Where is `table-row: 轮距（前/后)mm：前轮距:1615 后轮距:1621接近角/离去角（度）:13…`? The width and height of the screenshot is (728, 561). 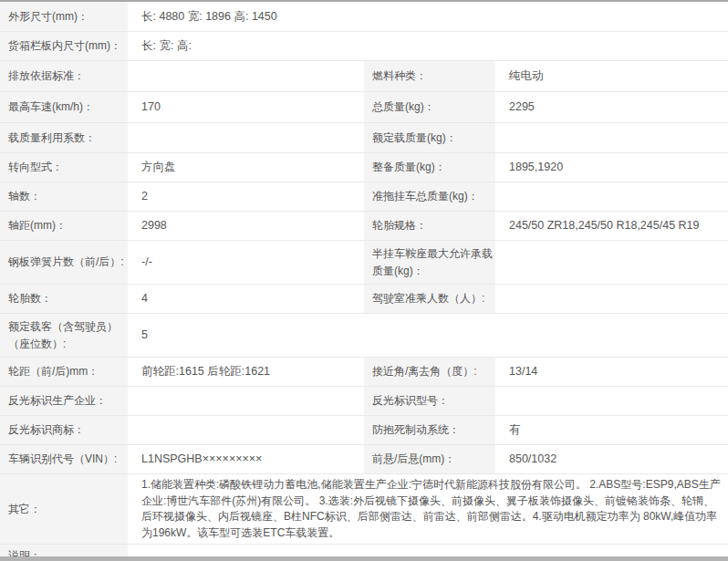 table-row: 轮距（前/后)mm：前轮距:1615 后轮距:1621接近角/离去角（度）:13… is located at coordinates (364, 372).